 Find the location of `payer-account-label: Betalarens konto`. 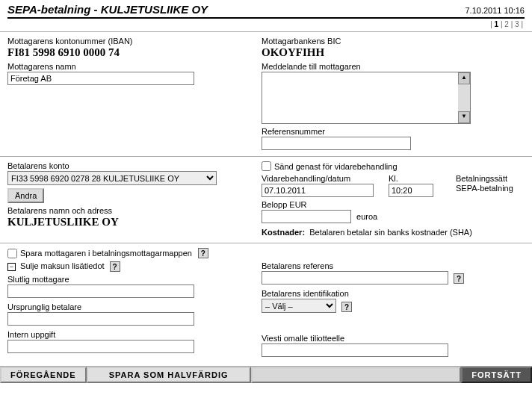

payer-account-label: Betalarens konto is located at coordinates (131, 166).